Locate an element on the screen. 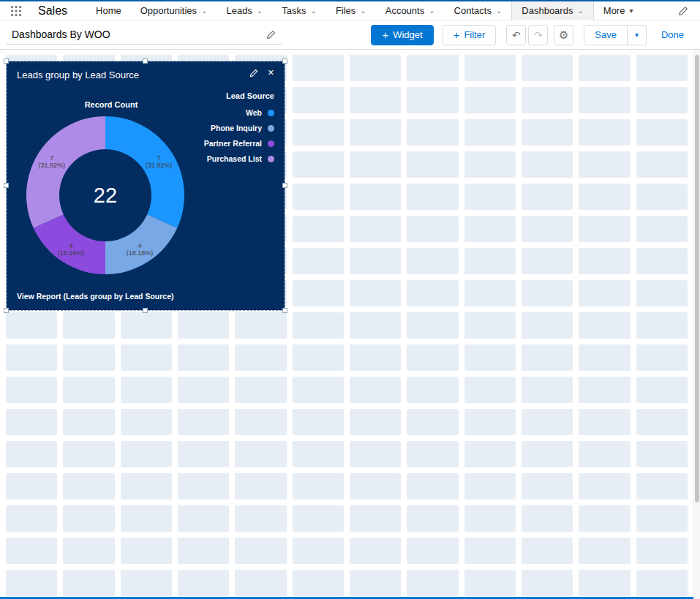 This screenshot has height=599, width=700. global-navigation-bar: Sales HomeOpportunities⌄Leads⌄Tasks⌄File… is located at coordinates (350, 11).